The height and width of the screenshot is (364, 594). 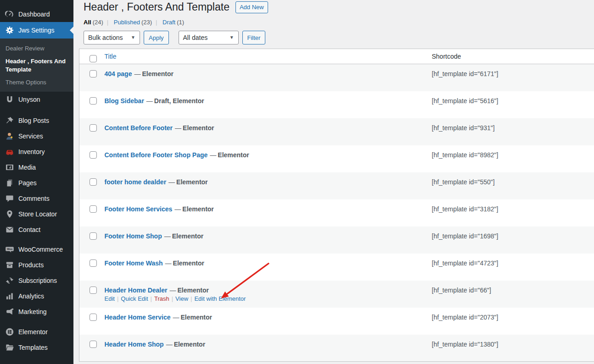 I want to click on view-draft-link: Draft, so click(x=169, y=22).